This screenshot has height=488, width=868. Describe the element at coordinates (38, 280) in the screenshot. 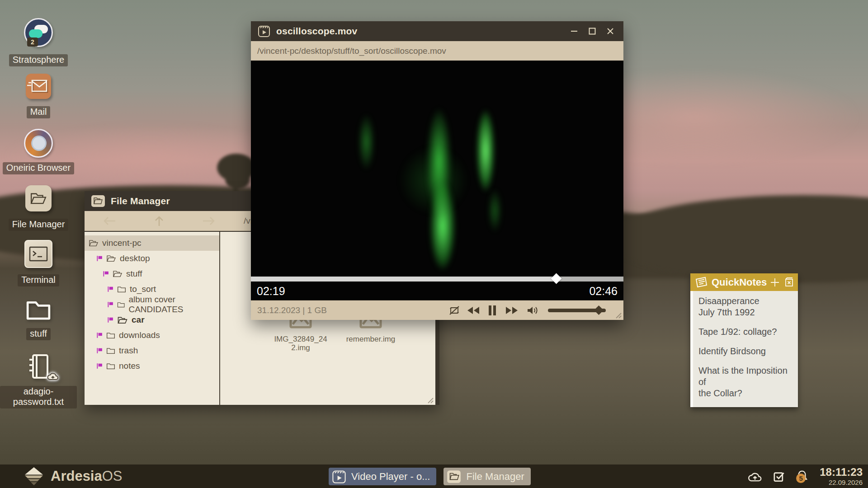

I see `desktop-icon-label: Terminal` at that location.